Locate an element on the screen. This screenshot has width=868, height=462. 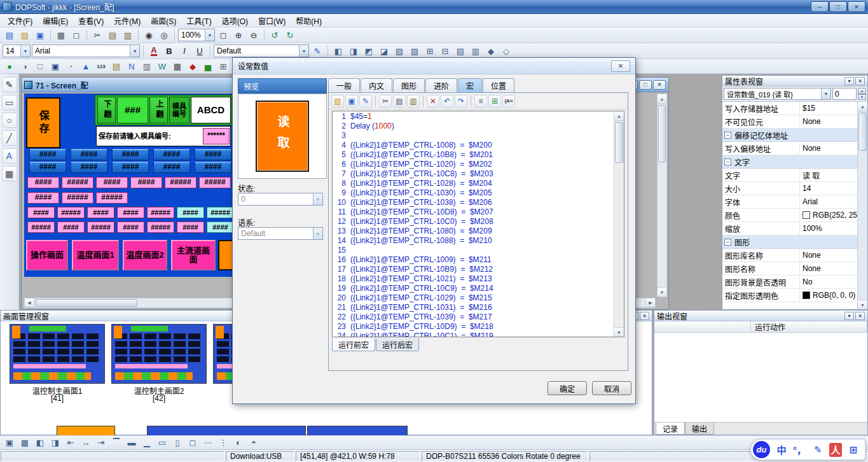
next-screen-icon: ↻ is located at coordinates (290, 35).